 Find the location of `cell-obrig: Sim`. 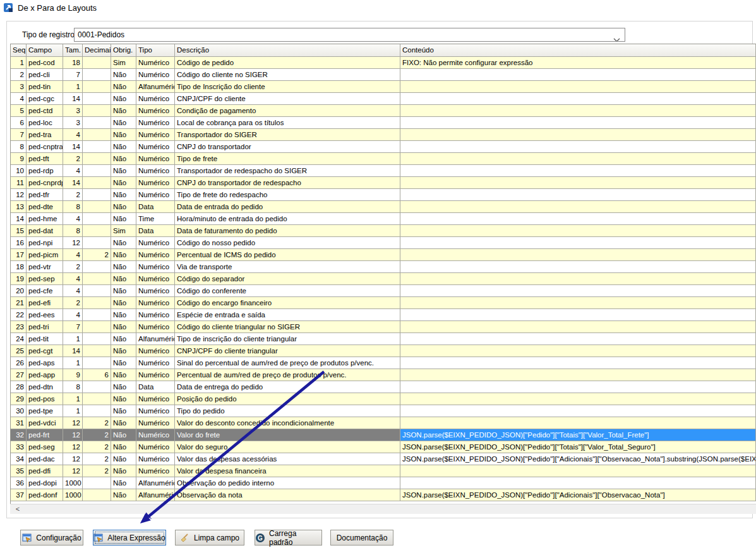

cell-obrig: Sim is located at coordinates (124, 231).